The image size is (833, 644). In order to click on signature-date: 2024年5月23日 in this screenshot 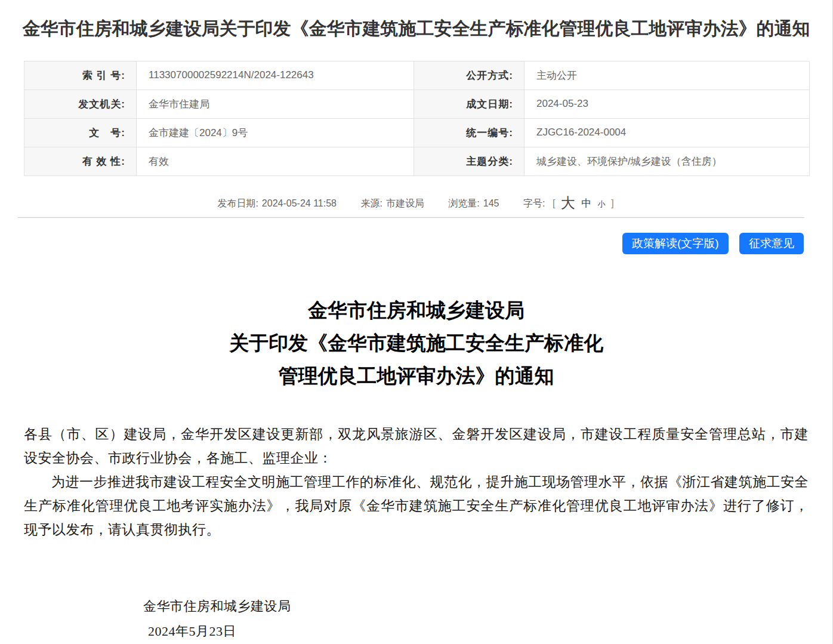, I will do `click(416, 631)`.